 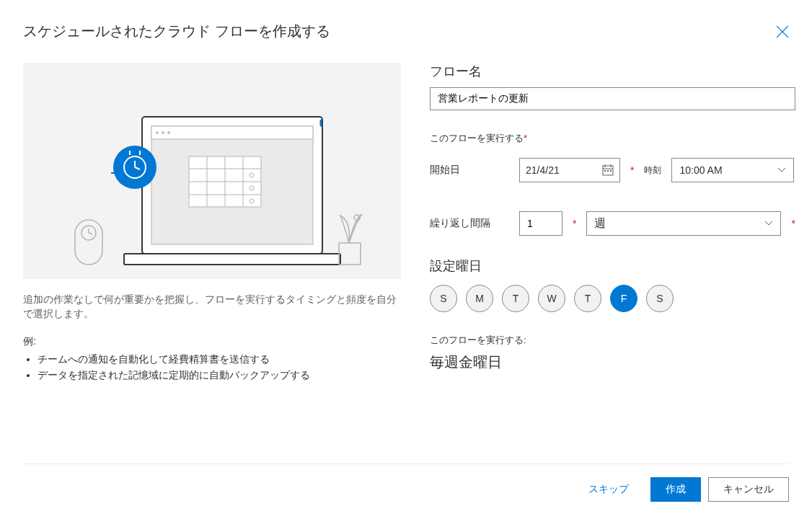 What do you see at coordinates (782, 32) in the screenshot?
I see `close-icon` at bounding box center [782, 32].